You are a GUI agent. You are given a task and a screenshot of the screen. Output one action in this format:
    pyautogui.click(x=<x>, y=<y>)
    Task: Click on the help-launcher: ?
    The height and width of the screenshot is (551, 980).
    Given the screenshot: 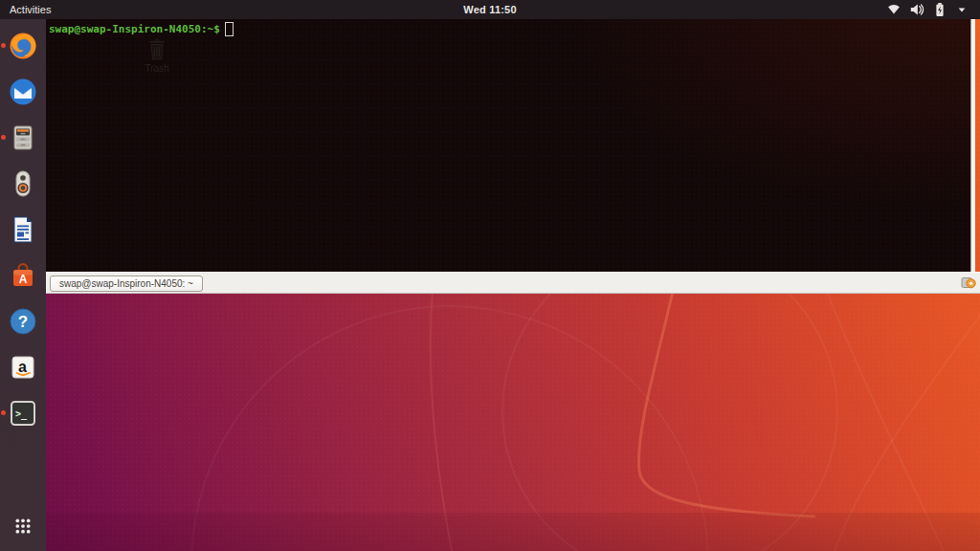 What is the action you would take?
    pyautogui.click(x=23, y=321)
    